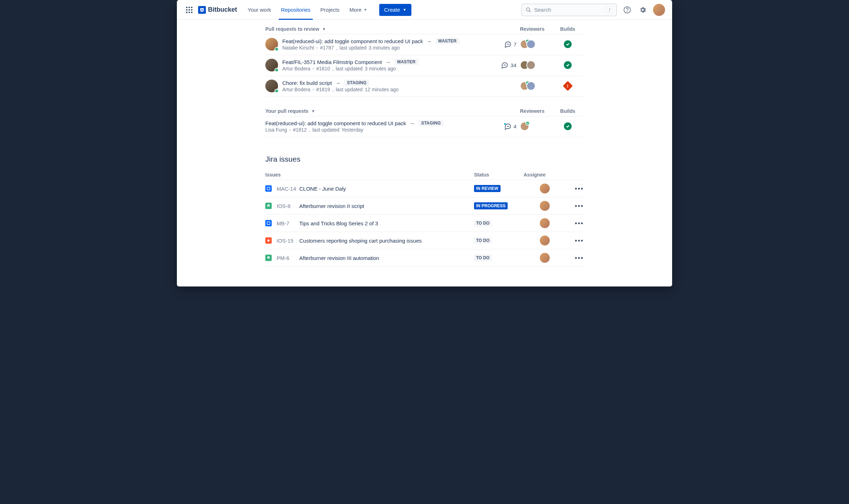  Describe the element at coordinates (659, 10) in the screenshot. I see `user-avatar` at that location.